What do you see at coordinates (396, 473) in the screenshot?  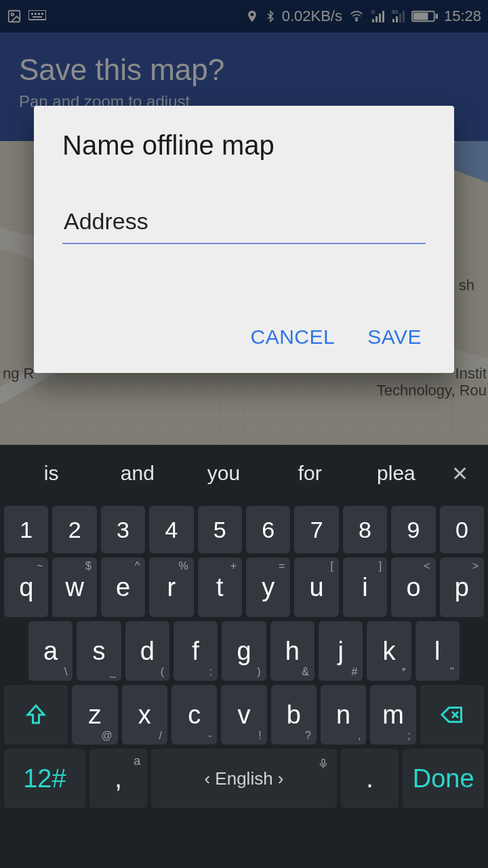 I see `suggestion: plea` at bounding box center [396, 473].